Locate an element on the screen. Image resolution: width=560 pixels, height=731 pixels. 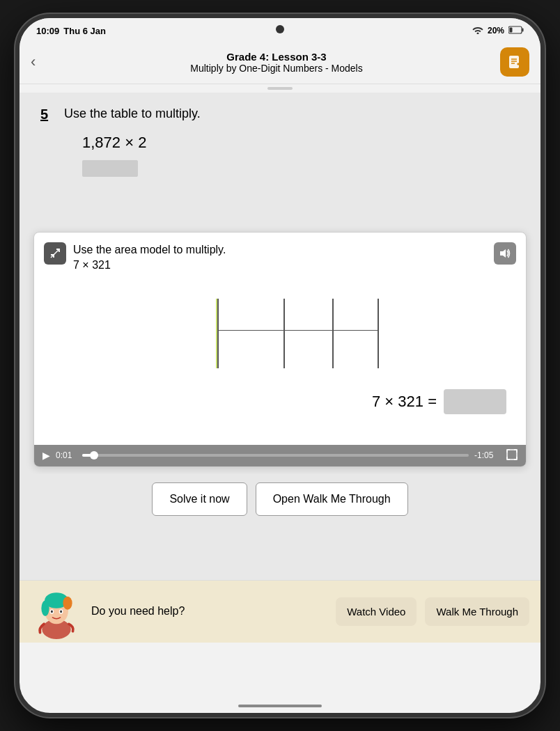
question-number: 5 is located at coordinates (49, 114).